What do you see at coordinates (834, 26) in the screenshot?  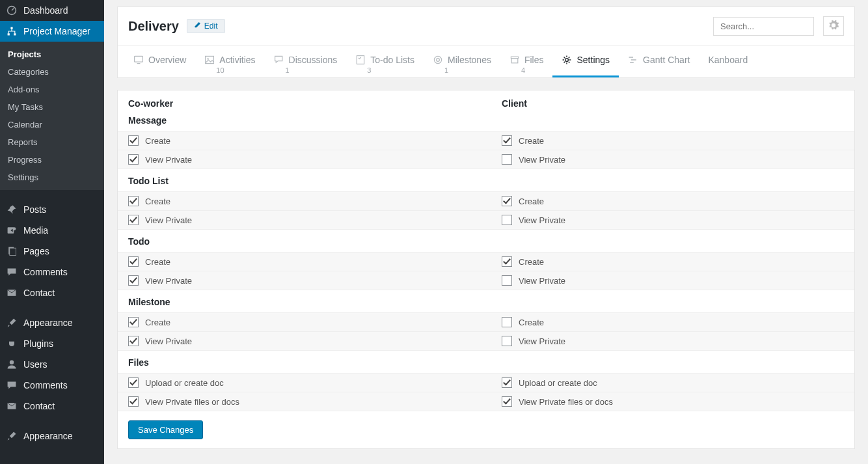 I see `settings-gear-button` at bounding box center [834, 26].